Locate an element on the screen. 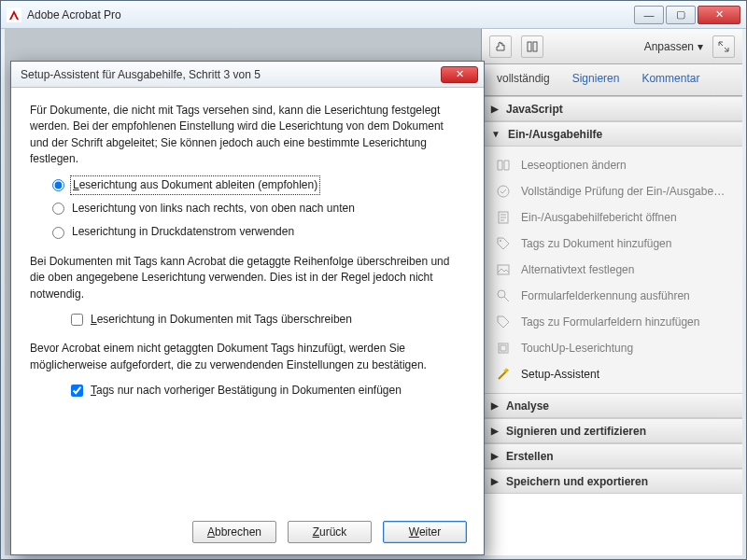 This screenshot has height=560, width=747. tool-tagsdoc: Tags zu Dokument hinzufügen is located at coordinates (613, 244).